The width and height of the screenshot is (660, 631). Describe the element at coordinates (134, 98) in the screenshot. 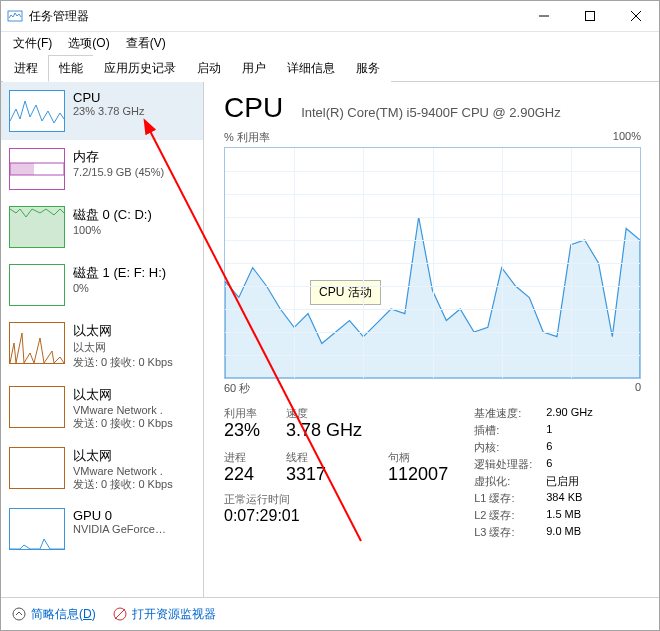

I see `sidebar-item-title: CPU` at that location.